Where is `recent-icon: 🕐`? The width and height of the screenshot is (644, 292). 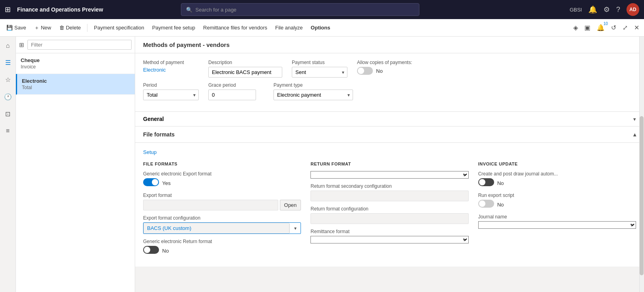
recent-icon: 🕐 is located at coordinates (8, 97).